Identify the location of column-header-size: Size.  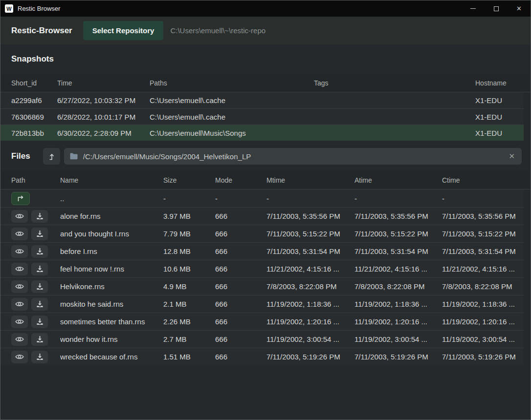
(189, 180).